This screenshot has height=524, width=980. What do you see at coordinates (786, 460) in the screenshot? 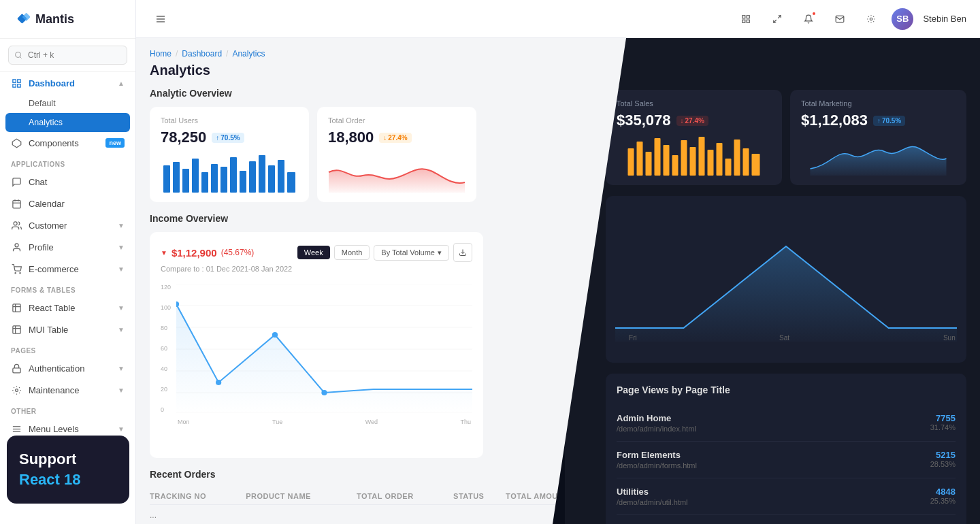
I see `page-view-item-1: Form Elements /demo/admin/forms.html 521…` at bounding box center [786, 460].